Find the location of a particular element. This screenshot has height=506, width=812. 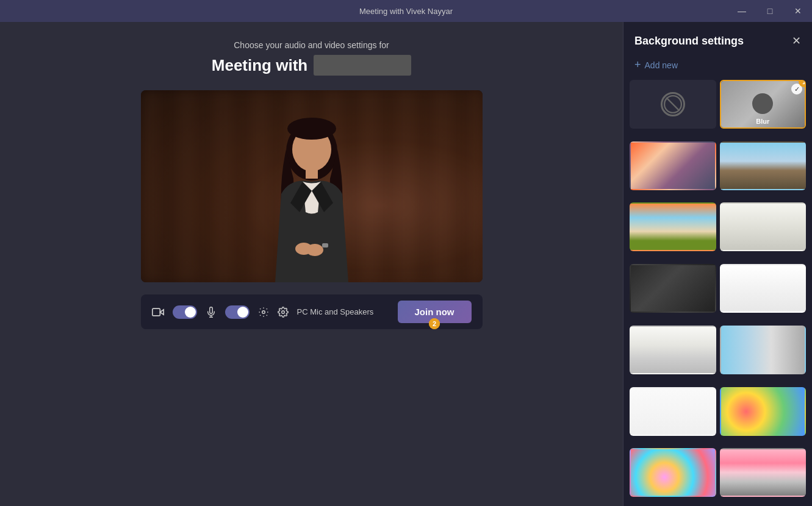

video-toggle is located at coordinates (185, 312).